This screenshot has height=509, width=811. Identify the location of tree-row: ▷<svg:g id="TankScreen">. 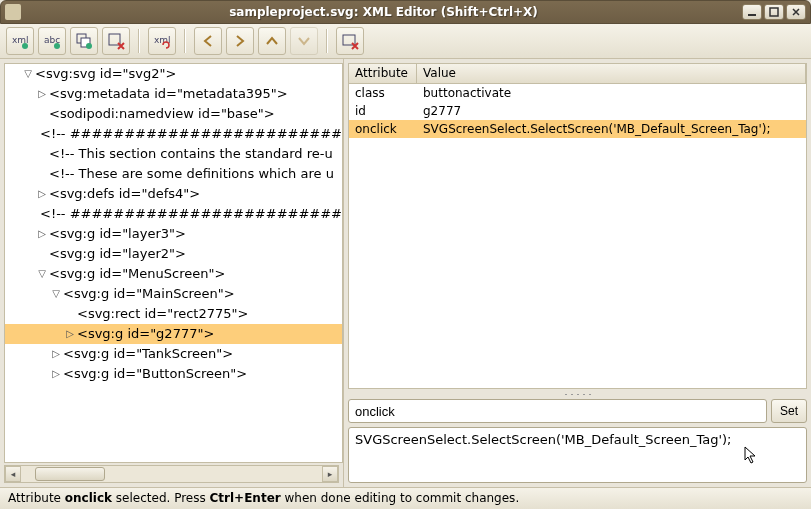
(174, 354).